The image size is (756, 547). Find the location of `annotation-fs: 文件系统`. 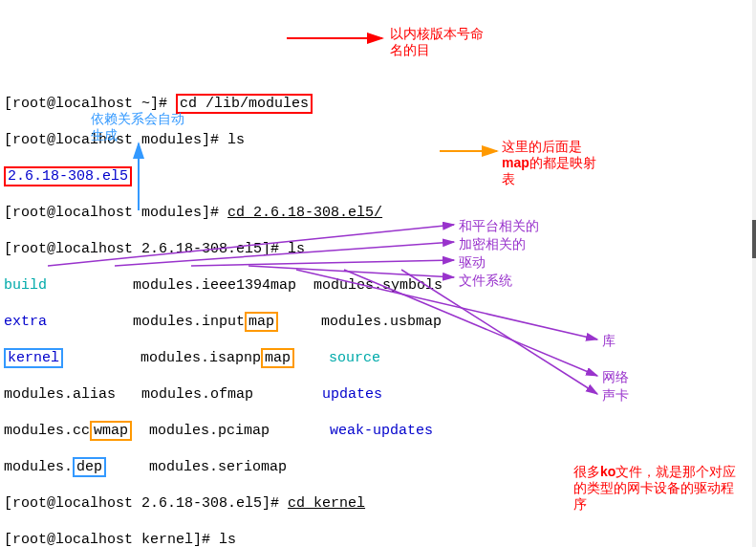

annotation-fs: 文件系统 is located at coordinates (486, 281).